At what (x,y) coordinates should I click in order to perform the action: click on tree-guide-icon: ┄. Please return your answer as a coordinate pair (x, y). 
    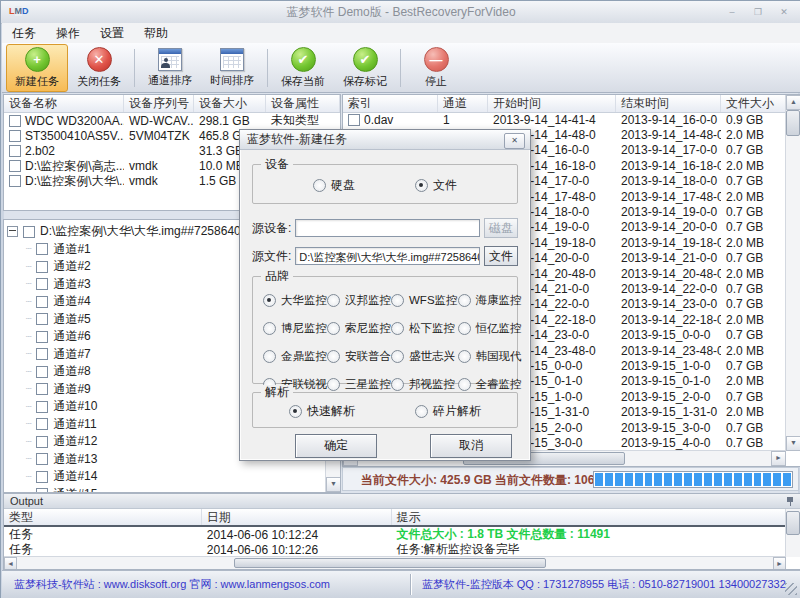
    Looking at the image, I should click on (28, 354).